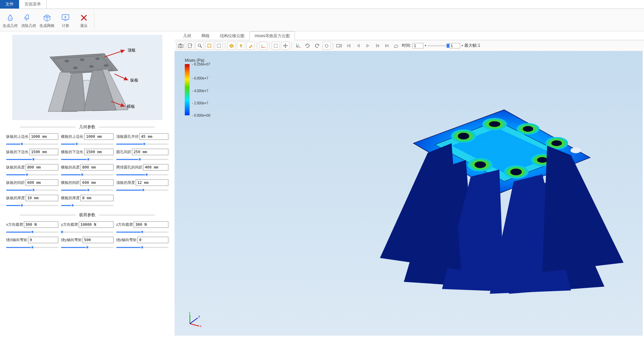  What do you see at coordinates (181, 46) in the screenshot?
I see `camera-icon` at bounding box center [181, 46].